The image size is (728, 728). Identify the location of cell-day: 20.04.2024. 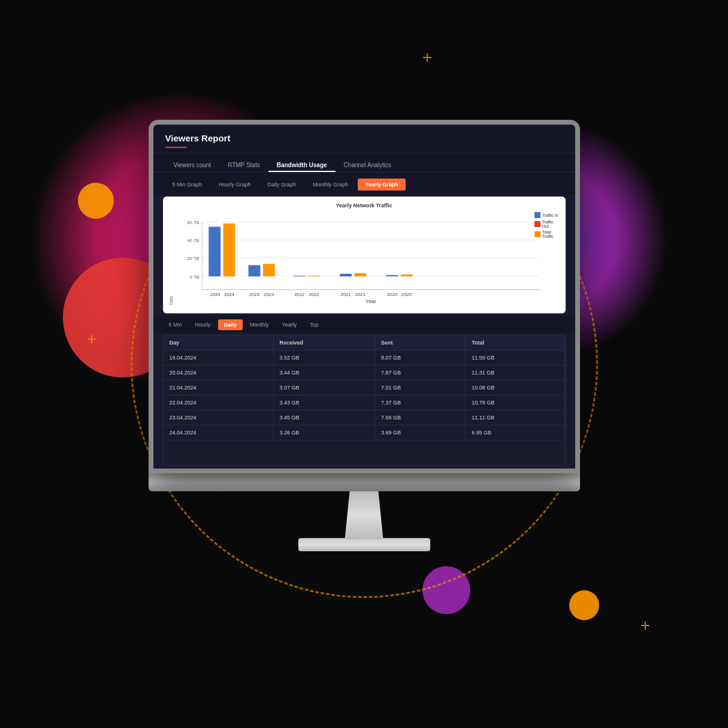
(219, 373).